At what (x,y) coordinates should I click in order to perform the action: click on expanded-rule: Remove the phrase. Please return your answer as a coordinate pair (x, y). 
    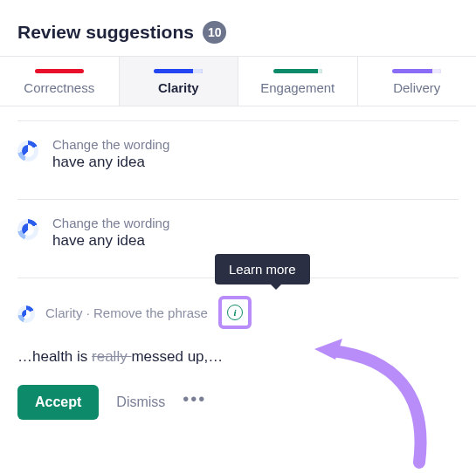
    Looking at the image, I should click on (150, 312).